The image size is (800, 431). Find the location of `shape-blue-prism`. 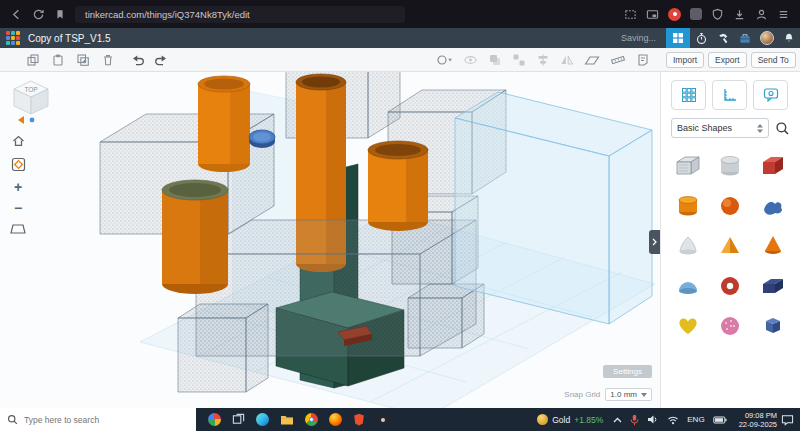

shape-blue-prism is located at coordinates (773, 326).